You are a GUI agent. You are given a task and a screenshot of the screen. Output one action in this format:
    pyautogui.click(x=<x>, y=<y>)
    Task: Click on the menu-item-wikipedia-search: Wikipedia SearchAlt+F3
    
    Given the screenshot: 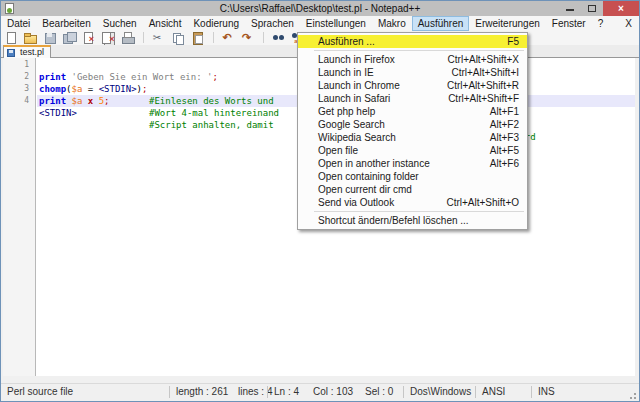 What is the action you would take?
    pyautogui.click(x=412, y=138)
    